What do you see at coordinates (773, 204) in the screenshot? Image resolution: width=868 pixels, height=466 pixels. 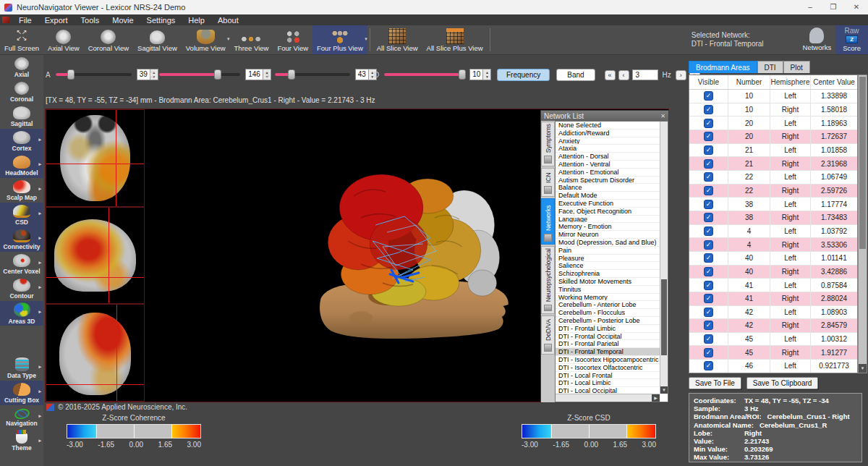 I see `table-row: 38Left1.17774` at bounding box center [773, 204].